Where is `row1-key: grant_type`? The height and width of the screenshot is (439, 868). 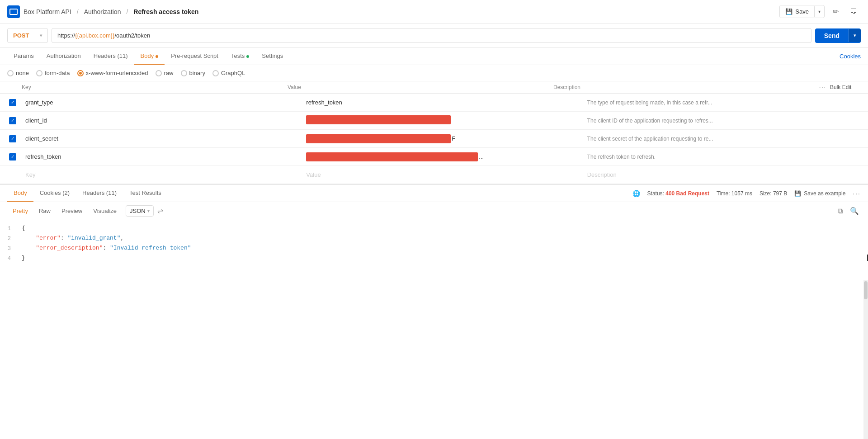
row1-key: grant_type is located at coordinates (162, 102).